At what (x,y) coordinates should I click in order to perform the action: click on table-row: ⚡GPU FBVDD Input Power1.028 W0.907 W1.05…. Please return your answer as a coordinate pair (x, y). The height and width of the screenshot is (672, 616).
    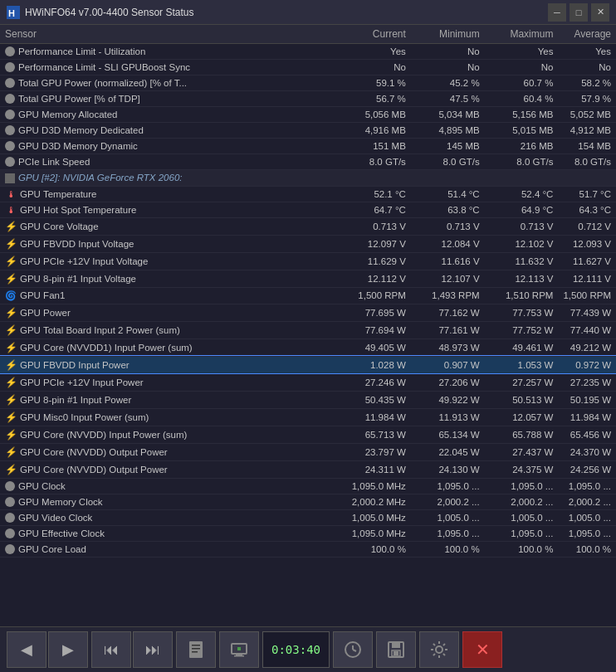
    Looking at the image, I should click on (308, 365).